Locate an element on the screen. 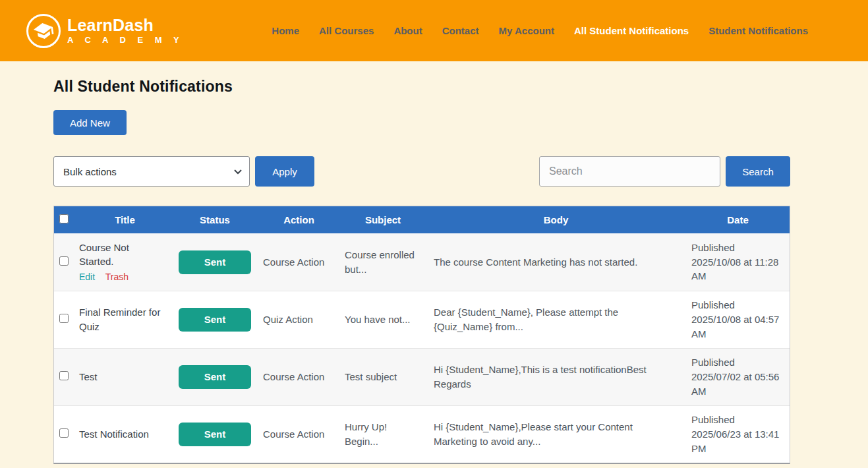 The image size is (868, 468). table-row: Test Notification Sent Course Action Hur… is located at coordinates (422, 434).